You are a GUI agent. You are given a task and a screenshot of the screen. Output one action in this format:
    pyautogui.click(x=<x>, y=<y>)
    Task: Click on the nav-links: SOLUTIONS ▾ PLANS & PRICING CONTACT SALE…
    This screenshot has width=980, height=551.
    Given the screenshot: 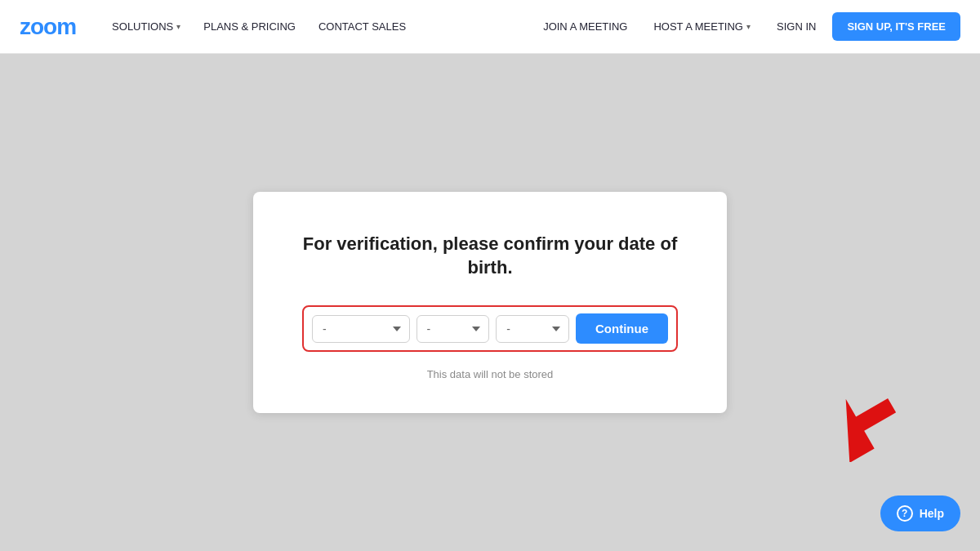 What is the action you would take?
    pyautogui.click(x=318, y=26)
    